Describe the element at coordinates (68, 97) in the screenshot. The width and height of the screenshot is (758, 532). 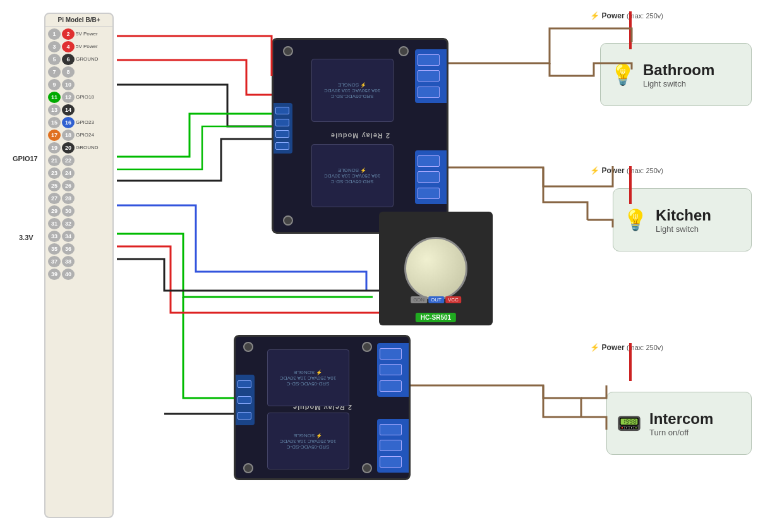
I see `pin-12: 12` at that location.